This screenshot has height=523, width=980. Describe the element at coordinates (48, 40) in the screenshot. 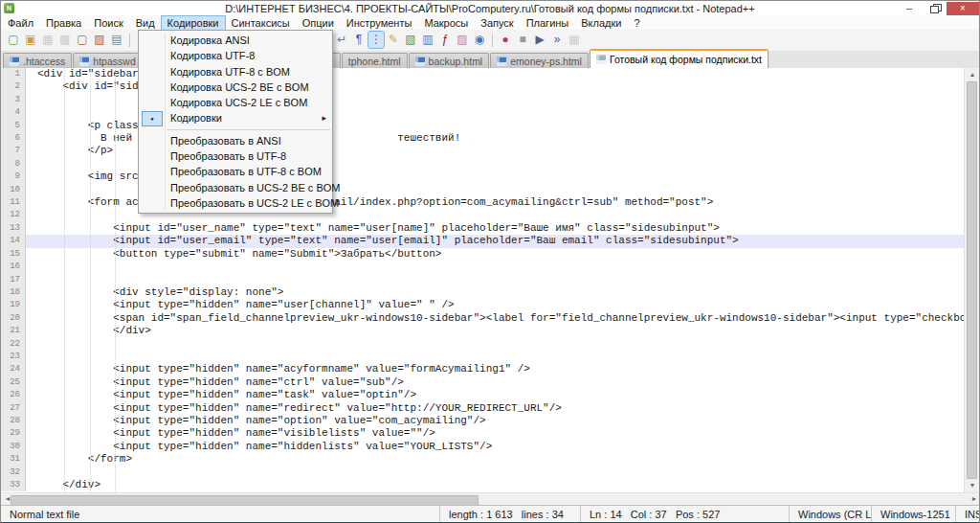

I see `save-icon: ▦` at that location.